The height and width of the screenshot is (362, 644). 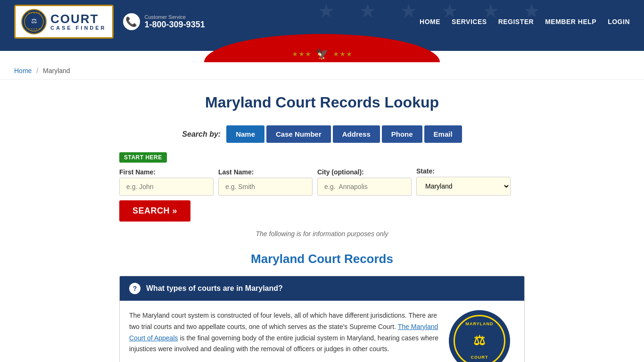 I want to click on faq-body: The Maryland court system is constructed…, so click(x=322, y=331).